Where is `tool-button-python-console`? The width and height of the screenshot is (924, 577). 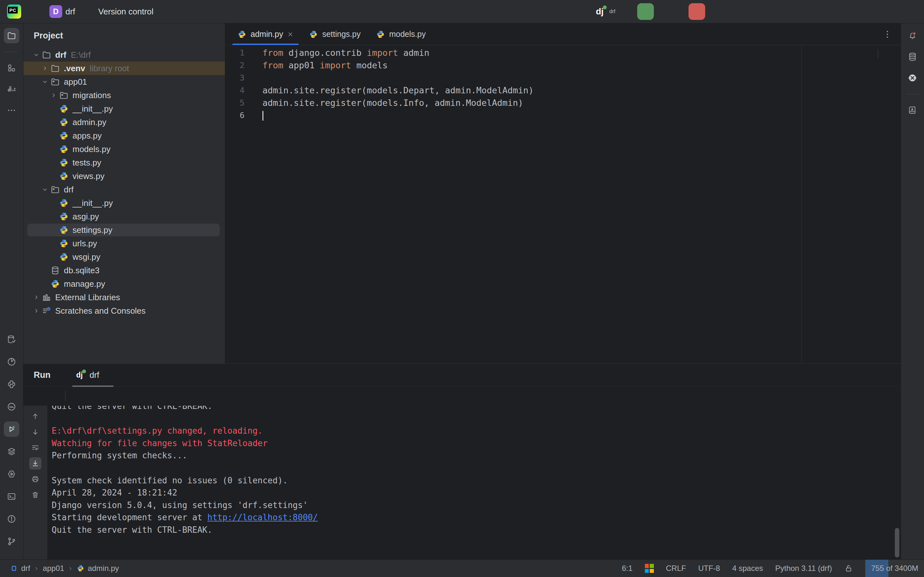 tool-button-python-console is located at coordinates (11, 407).